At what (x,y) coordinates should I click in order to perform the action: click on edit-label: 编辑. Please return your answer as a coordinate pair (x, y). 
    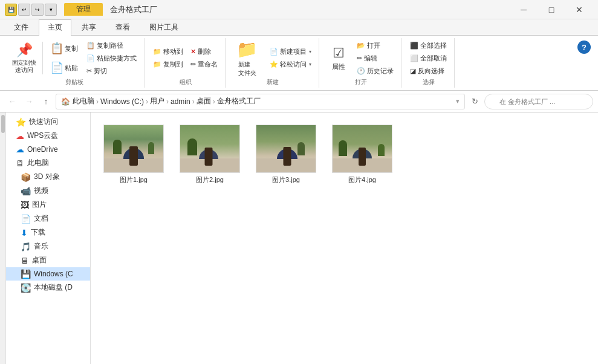
    Looking at the image, I should click on (371, 58).